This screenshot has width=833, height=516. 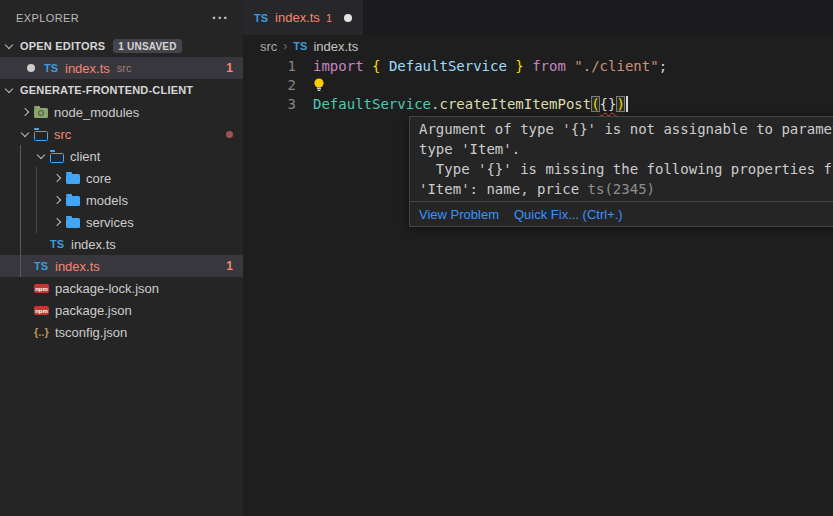 I want to click on project-section-header: GENERATE-FRONTEND-CLIENT, so click(x=122, y=90).